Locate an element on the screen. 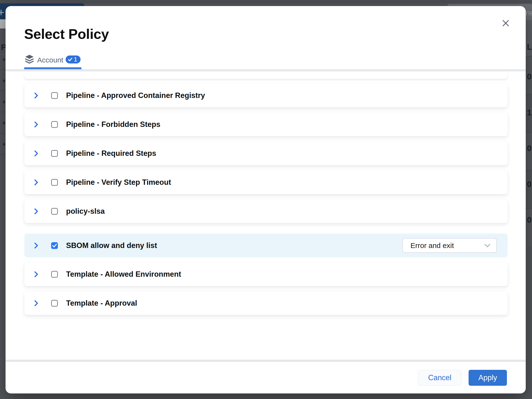  layers-icon is located at coordinates (29, 60).